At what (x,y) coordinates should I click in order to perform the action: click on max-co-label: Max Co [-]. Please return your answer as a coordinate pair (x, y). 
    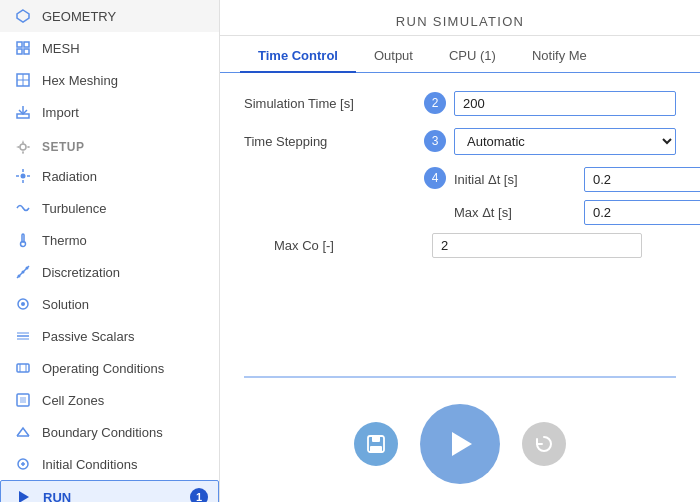
    Looking at the image, I should click on (338, 246).